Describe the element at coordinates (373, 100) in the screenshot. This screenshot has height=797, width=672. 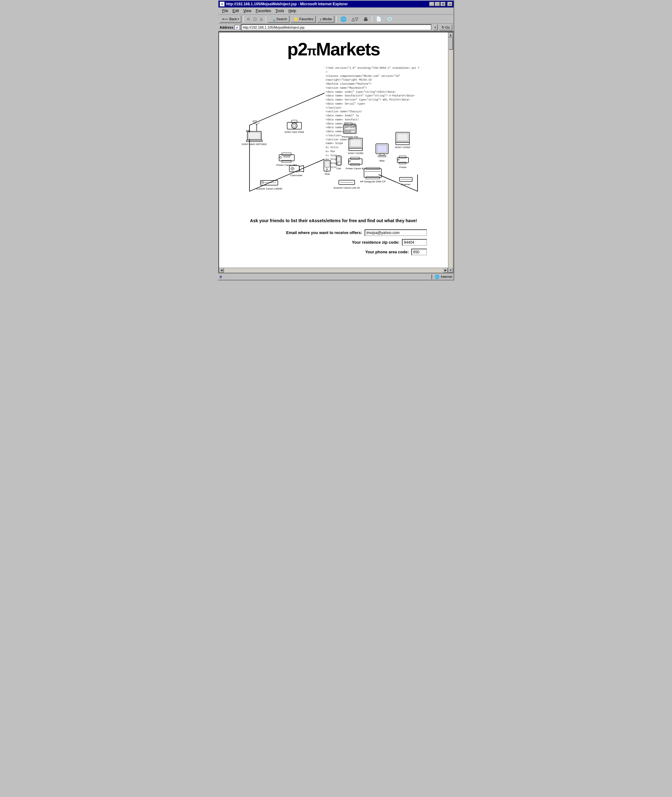
I see `xml-line-7: <data name= Version" type="string"> WS1 …` at that location.